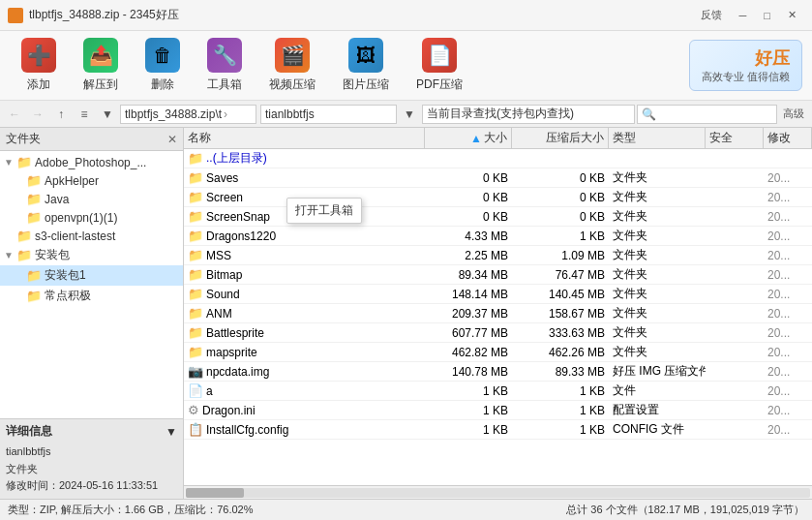 The width and height of the screenshot is (812, 520). Describe the element at coordinates (735, 138) in the screenshot. I see `col-header-security: 安全` at that location.